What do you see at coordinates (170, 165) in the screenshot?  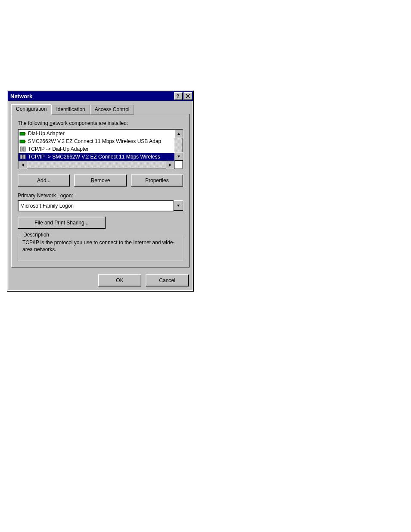 I see `triangle-right-icon` at bounding box center [170, 165].